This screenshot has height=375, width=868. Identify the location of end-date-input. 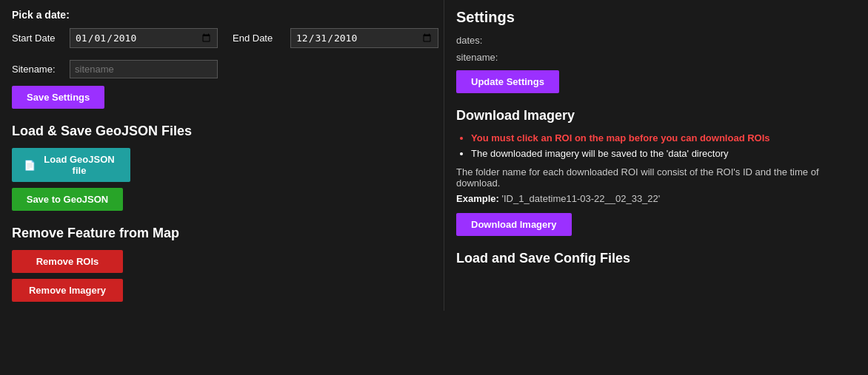
(364, 38).